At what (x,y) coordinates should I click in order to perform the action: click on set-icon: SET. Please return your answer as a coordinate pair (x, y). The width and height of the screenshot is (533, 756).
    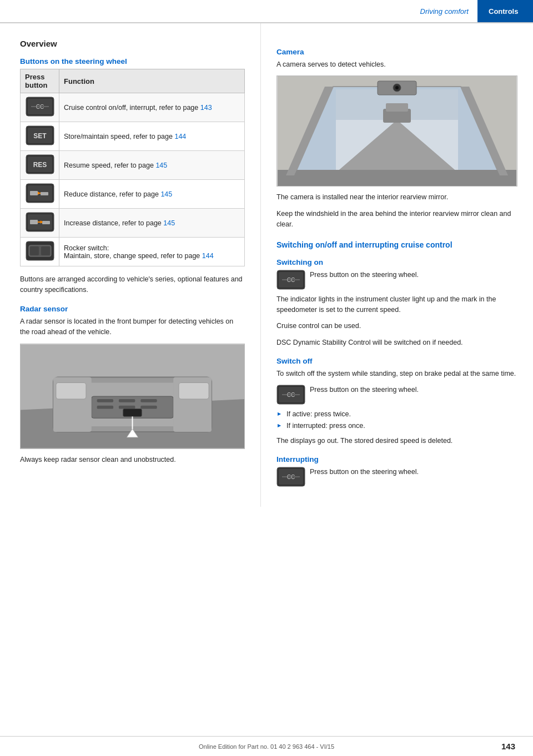
    Looking at the image, I should click on (40, 135).